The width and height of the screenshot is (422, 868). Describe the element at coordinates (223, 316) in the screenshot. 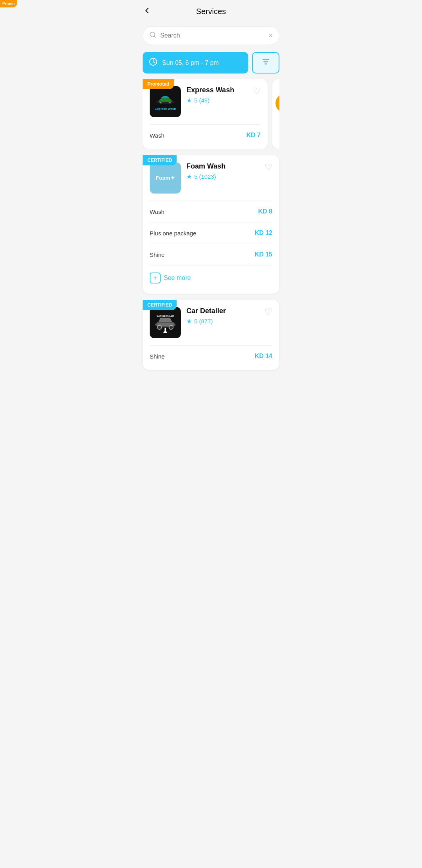

I see `car-detailer-info: Car Detailer ★ 5 (877)` at that location.